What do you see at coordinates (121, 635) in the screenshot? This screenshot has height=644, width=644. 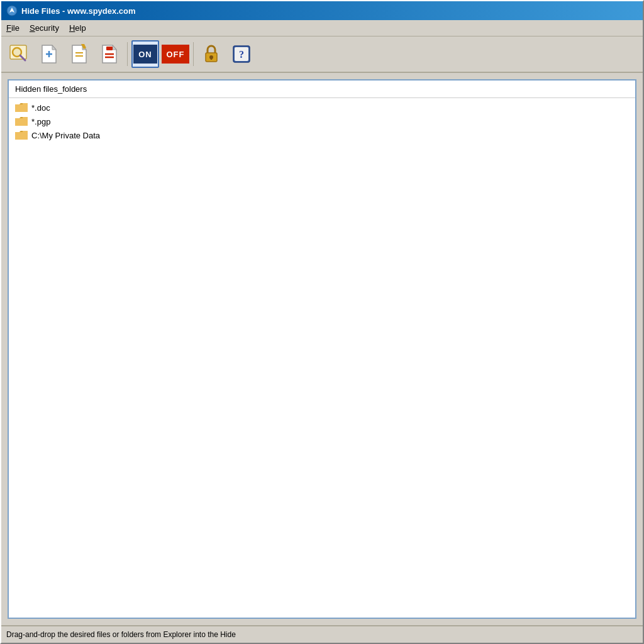 I see `status-text: Drag-and-drop the desired files or folde…` at bounding box center [121, 635].